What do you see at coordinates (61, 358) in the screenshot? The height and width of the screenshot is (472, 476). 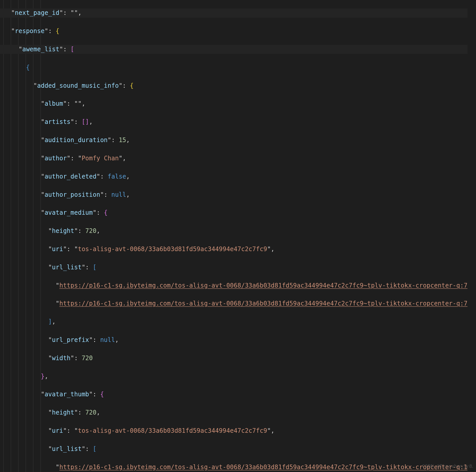 I see `json-key: width` at bounding box center [61, 358].